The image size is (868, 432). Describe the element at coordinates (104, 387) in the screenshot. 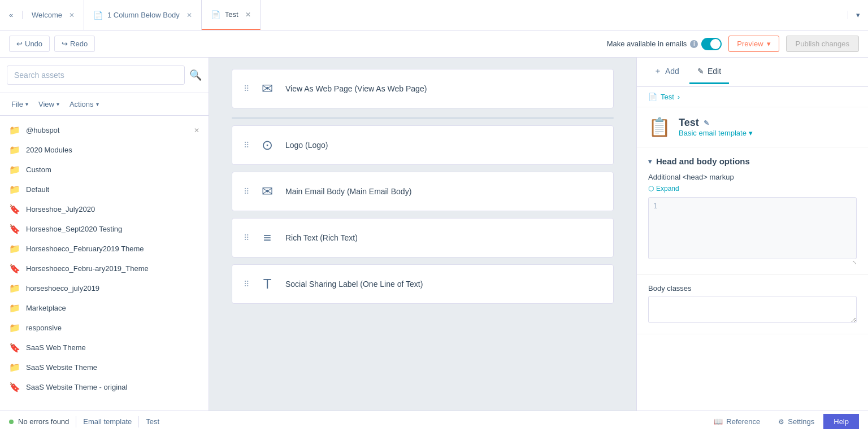

I see `folder-item: 🔖 SaaS Website Theme - original` at that location.